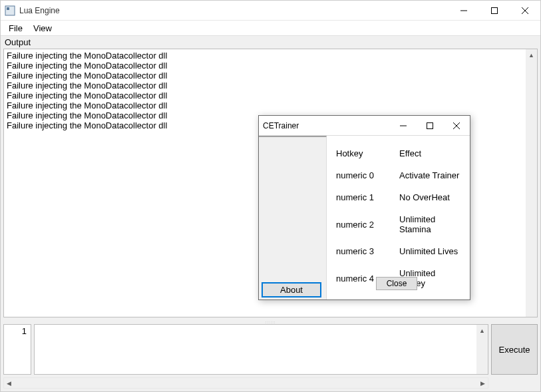 The width and height of the screenshot is (541, 392). Describe the element at coordinates (403, 125) in the screenshot. I see `trainer-minimize-button` at that location.